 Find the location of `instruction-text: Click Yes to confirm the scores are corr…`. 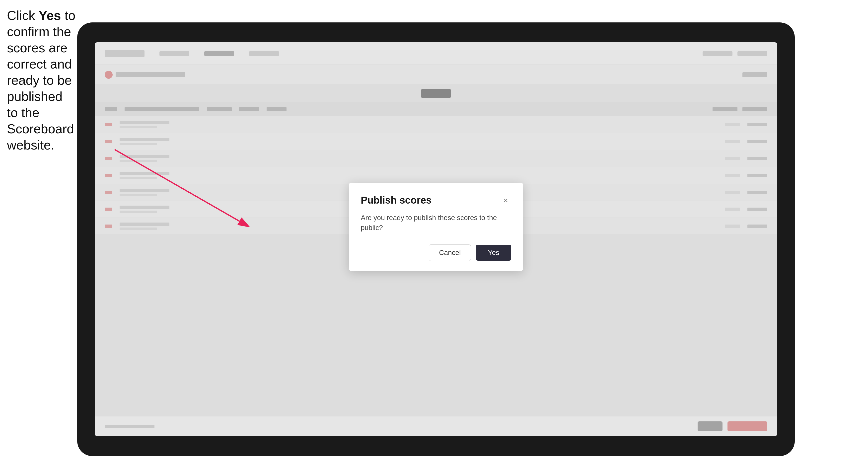

instruction-text: Click Yes to confirm the scores are corr… is located at coordinates (42, 80).